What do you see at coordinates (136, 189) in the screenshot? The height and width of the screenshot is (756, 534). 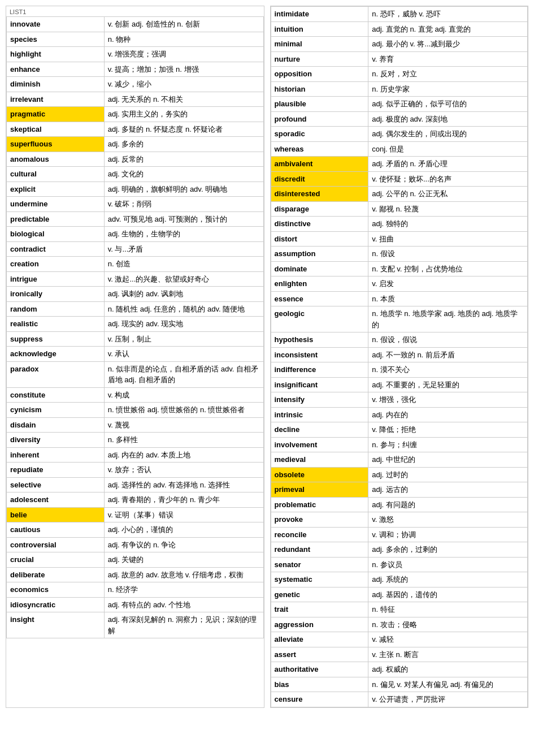 I see `table-row: explicitadj. 明确的，旗帜鲜明的 adv. 明确地` at bounding box center [136, 189].